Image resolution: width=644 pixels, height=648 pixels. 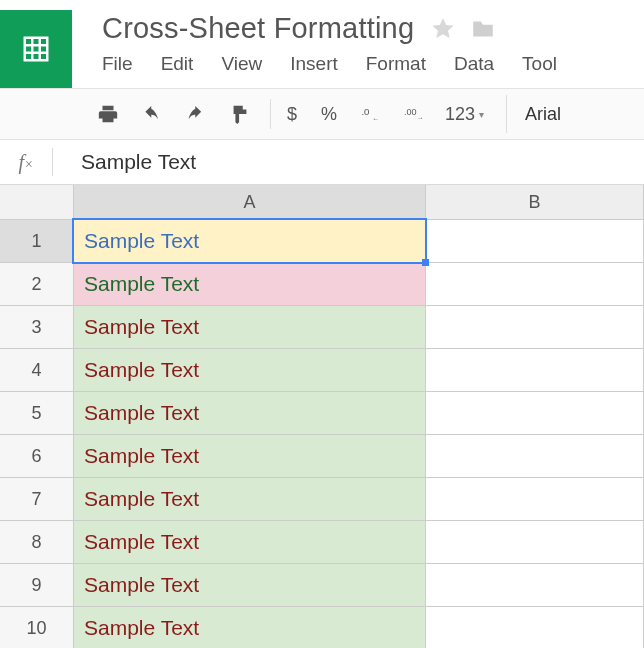 I want to click on fx-icon: f×, so click(x=26, y=162).